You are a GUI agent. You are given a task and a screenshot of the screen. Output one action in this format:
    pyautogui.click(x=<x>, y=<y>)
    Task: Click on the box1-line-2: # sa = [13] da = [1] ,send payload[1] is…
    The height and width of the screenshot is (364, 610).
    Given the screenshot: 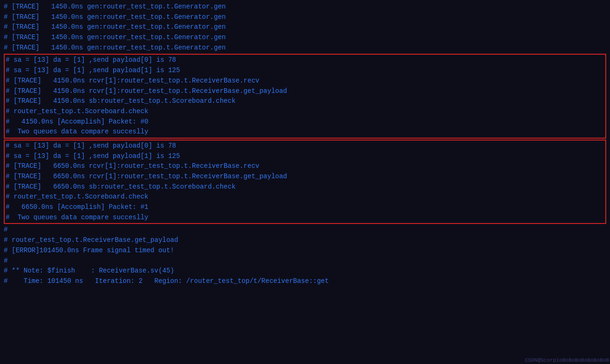 What is the action you would take?
    pyautogui.click(x=305, y=71)
    